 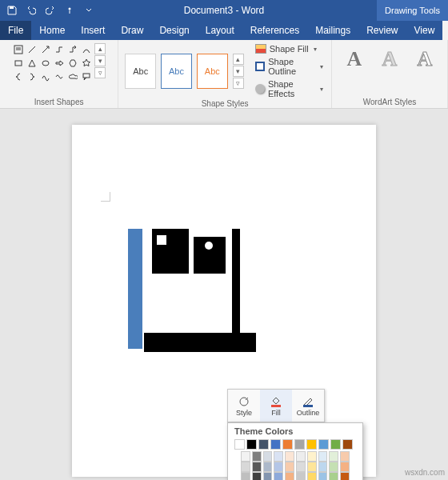 I want to click on shape-black-bar, so click(x=236, y=281).